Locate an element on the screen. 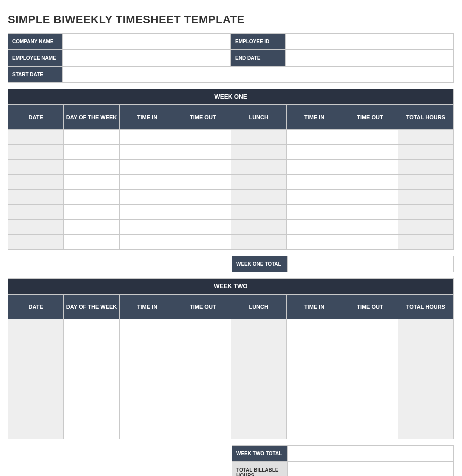 This screenshot has width=462, height=476. week-one-total-value is located at coordinates (371, 264).